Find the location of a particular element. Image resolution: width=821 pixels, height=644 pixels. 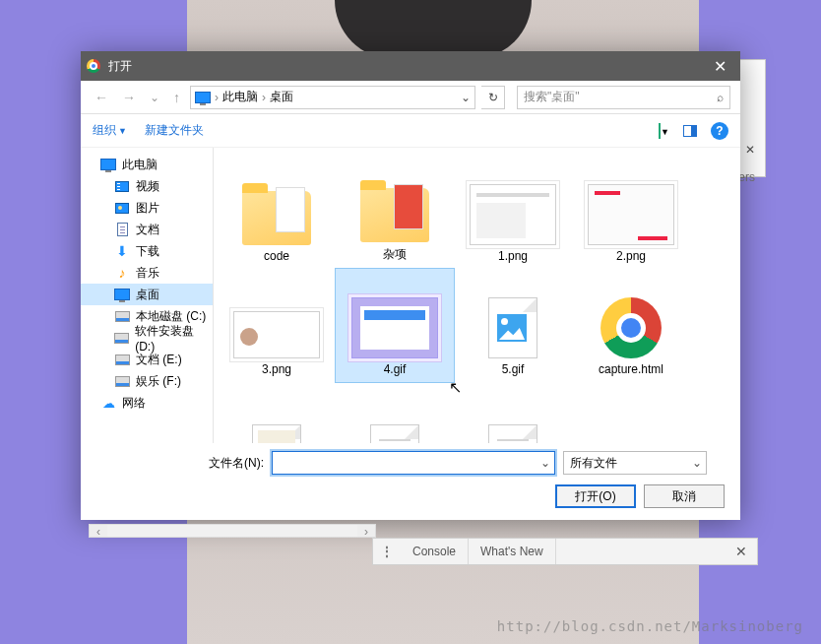

tree-node: ♪音乐 is located at coordinates (147, 273).